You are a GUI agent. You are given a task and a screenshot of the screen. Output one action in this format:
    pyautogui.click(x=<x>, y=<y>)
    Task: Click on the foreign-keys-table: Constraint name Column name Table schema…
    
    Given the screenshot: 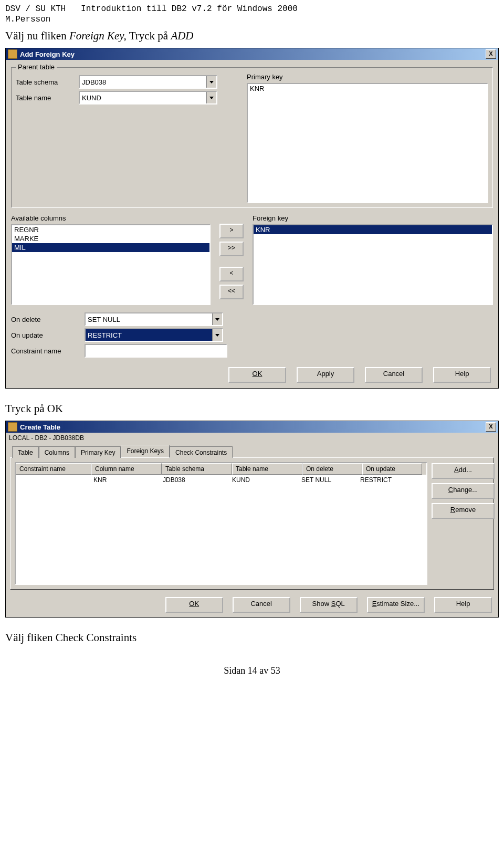 What is the action you would take?
    pyautogui.click(x=221, y=524)
    